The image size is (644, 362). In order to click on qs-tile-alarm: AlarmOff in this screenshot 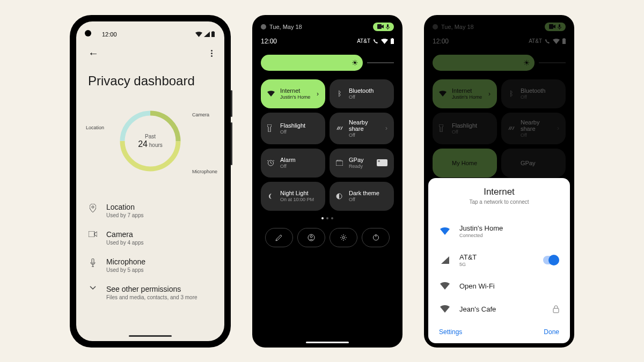, I will do `click(293, 163)`.